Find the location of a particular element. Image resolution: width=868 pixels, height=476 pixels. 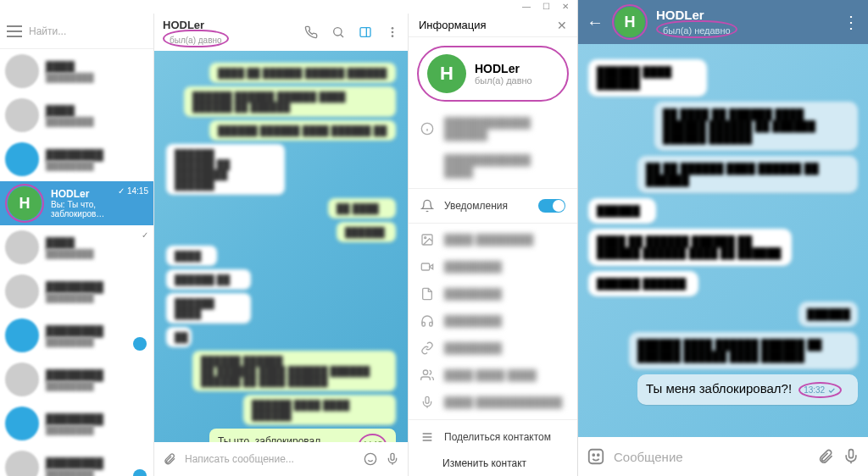

mobile-compose: Сообщение is located at coordinates (723, 457).